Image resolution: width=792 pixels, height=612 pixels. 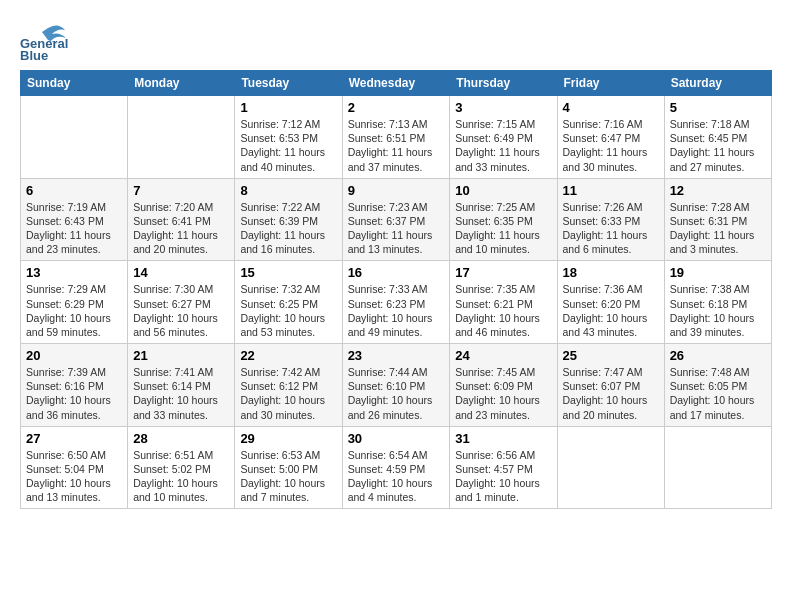 What do you see at coordinates (181, 438) in the screenshot?
I see `day-number: 28` at bounding box center [181, 438].